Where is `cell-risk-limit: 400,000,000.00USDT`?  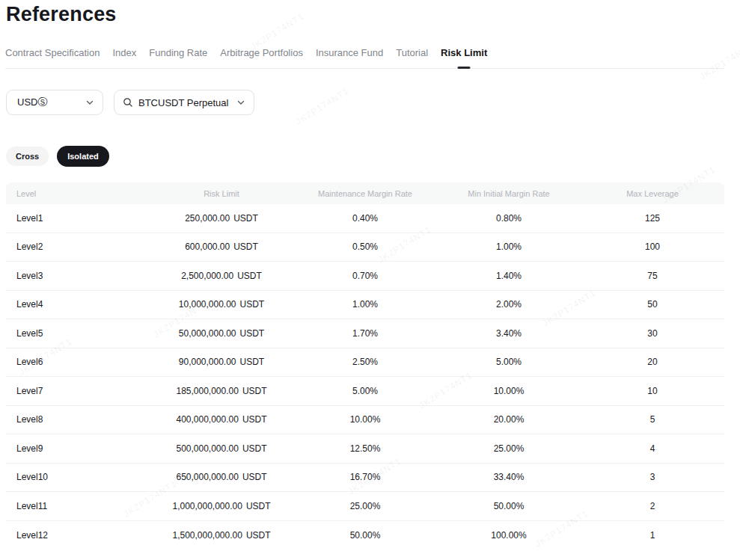 cell-risk-limit: 400,000,000.00USDT is located at coordinates (221, 419).